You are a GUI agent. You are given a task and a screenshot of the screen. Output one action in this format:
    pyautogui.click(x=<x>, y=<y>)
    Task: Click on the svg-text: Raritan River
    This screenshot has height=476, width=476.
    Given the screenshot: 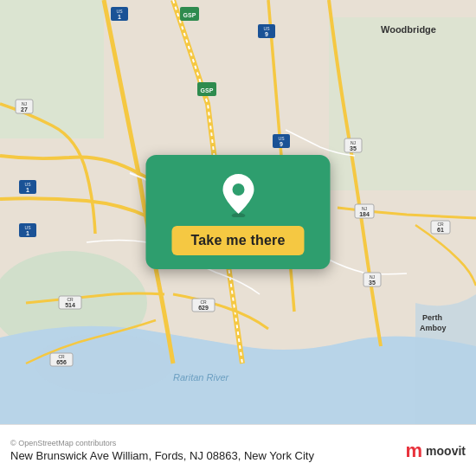 What is the action you would take?
    pyautogui.click(x=202, y=377)
    